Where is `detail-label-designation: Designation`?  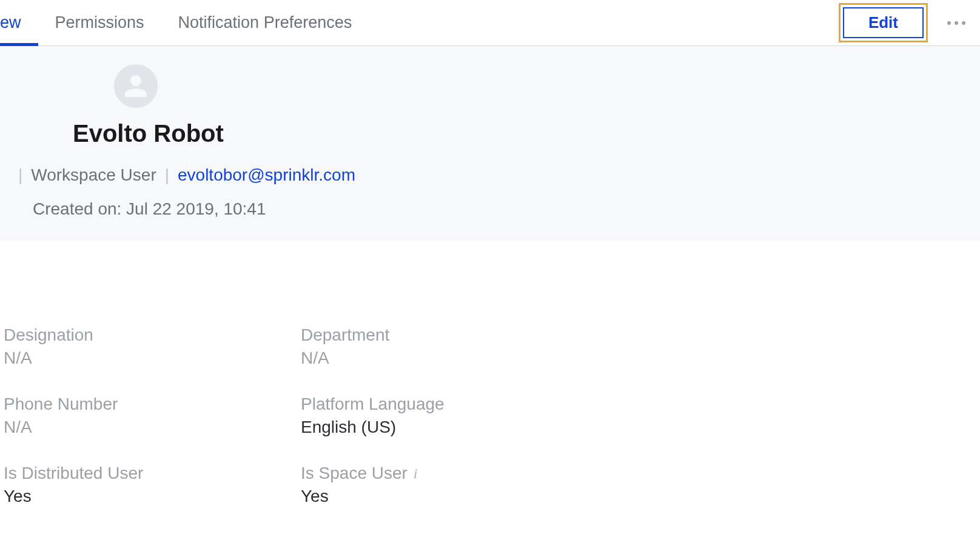
detail-label-designation: Designation is located at coordinates (152, 335).